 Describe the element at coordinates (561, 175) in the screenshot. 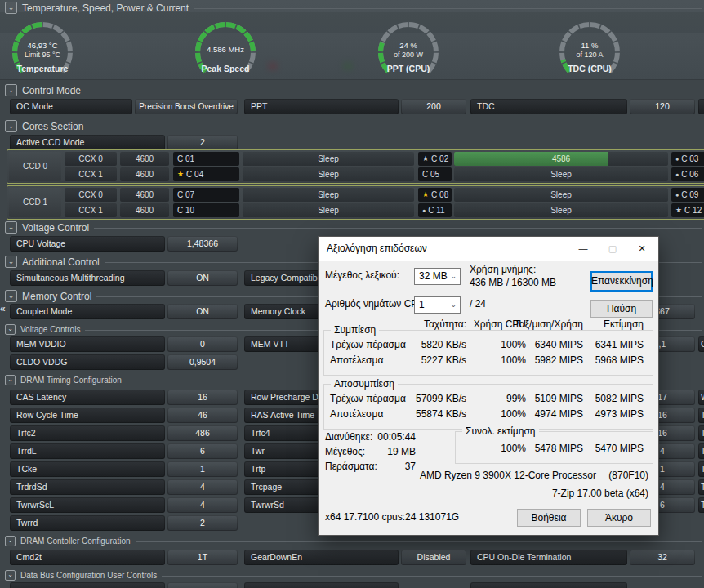

I see `core-state: Sleep` at that location.